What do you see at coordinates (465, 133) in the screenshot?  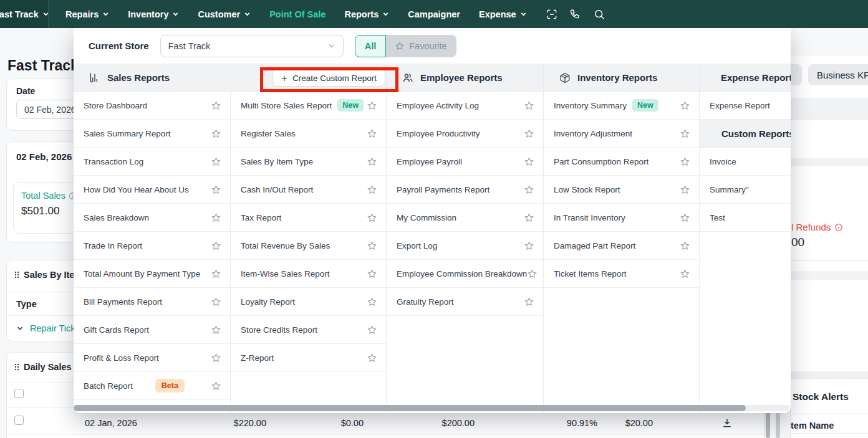 I see `menu-item: Employee Productivity` at bounding box center [465, 133].